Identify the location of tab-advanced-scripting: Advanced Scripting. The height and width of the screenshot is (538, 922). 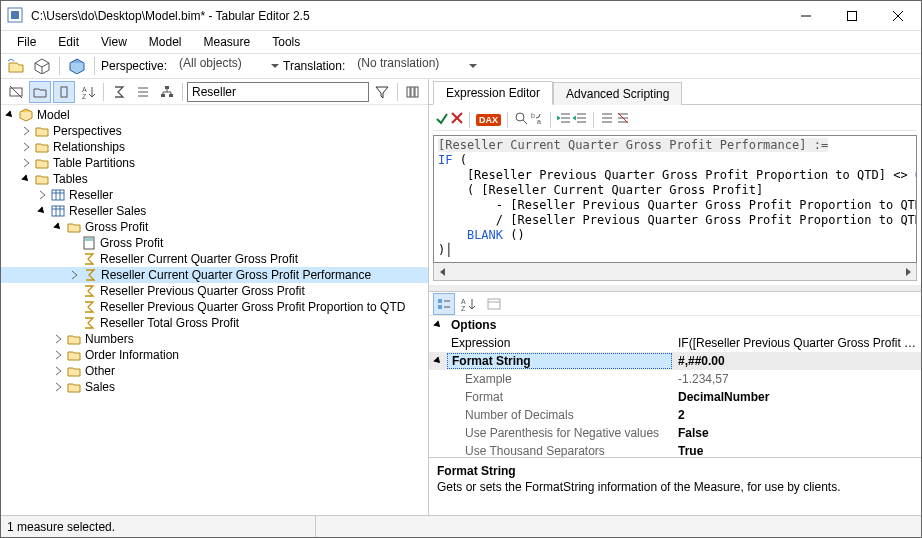
(618, 94).